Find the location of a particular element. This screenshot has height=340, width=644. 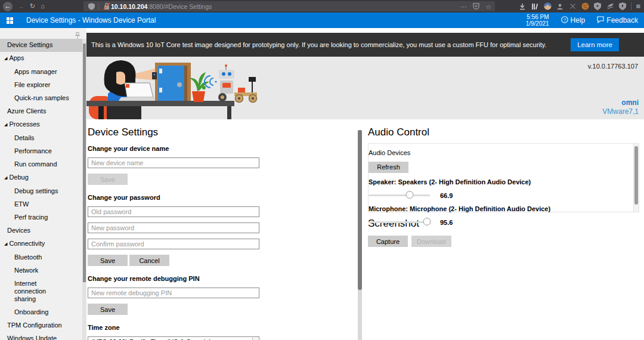

learn-more-button: Learn more is located at coordinates (595, 45).